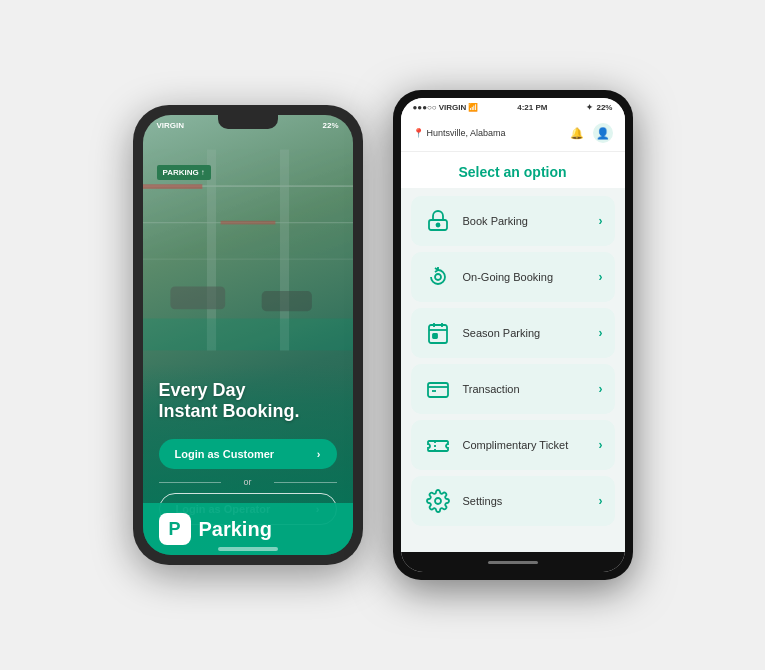  What do you see at coordinates (590, 133) in the screenshot?
I see `header-icons: 🔔 👤` at bounding box center [590, 133].